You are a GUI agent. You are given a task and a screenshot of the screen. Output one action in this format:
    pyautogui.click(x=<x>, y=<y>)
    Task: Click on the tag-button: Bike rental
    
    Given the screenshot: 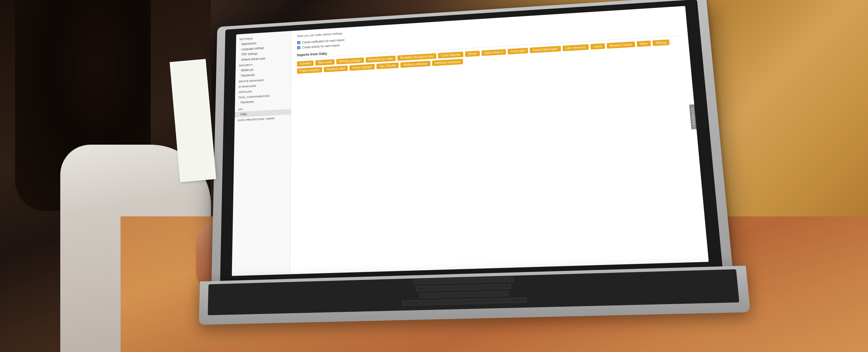 What is the action you would take?
    pyautogui.click(x=325, y=62)
    